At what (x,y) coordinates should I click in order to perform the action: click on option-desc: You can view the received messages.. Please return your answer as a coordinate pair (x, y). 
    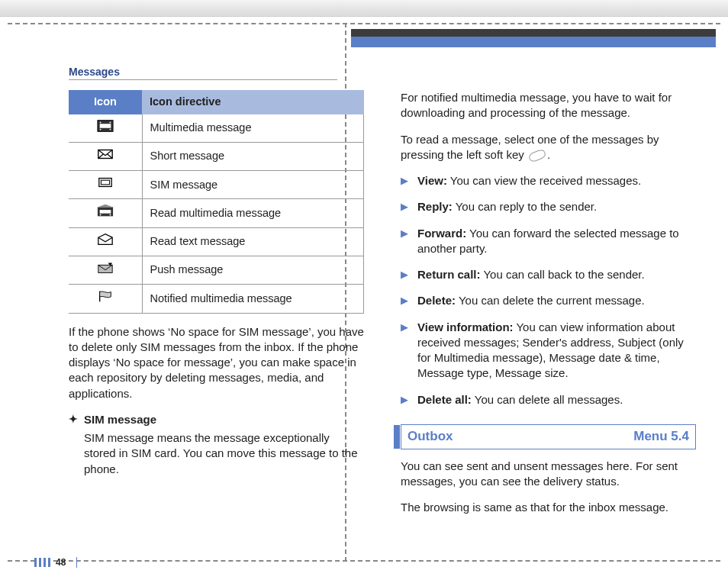
    Looking at the image, I should click on (544, 180).